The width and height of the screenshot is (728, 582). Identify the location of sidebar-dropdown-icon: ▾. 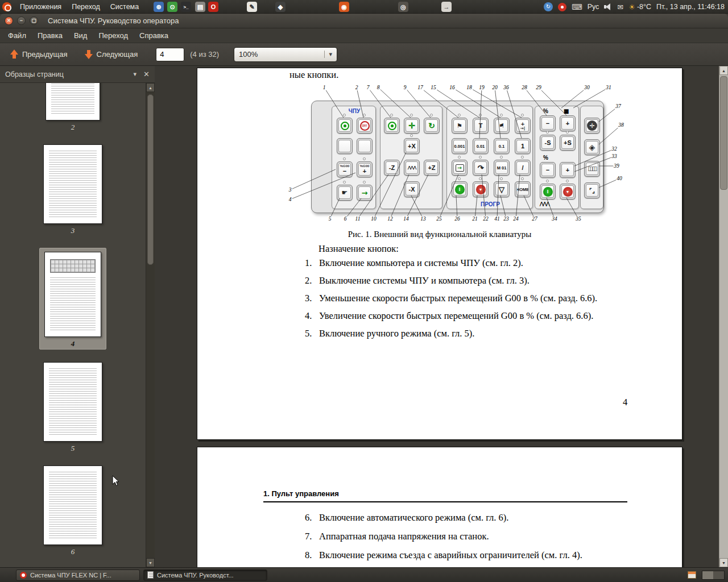
(135, 74).